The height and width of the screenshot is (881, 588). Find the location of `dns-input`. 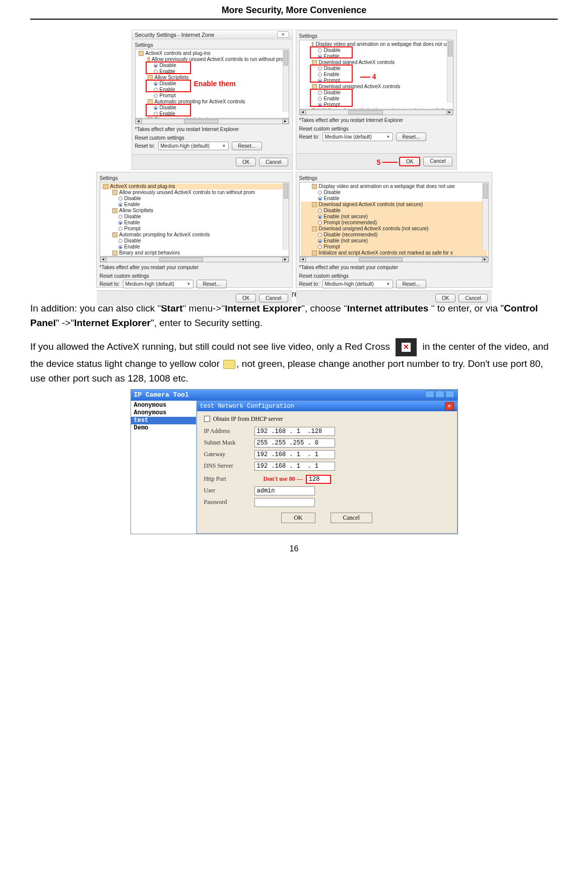

dns-input is located at coordinates (295, 466).